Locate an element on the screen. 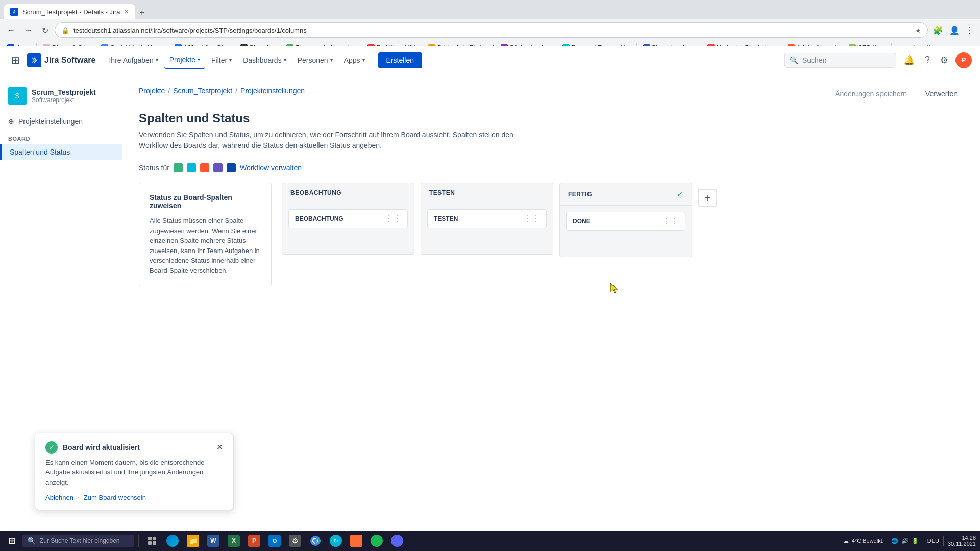  breadcrumb-projekte: Projekte is located at coordinates (152, 91).